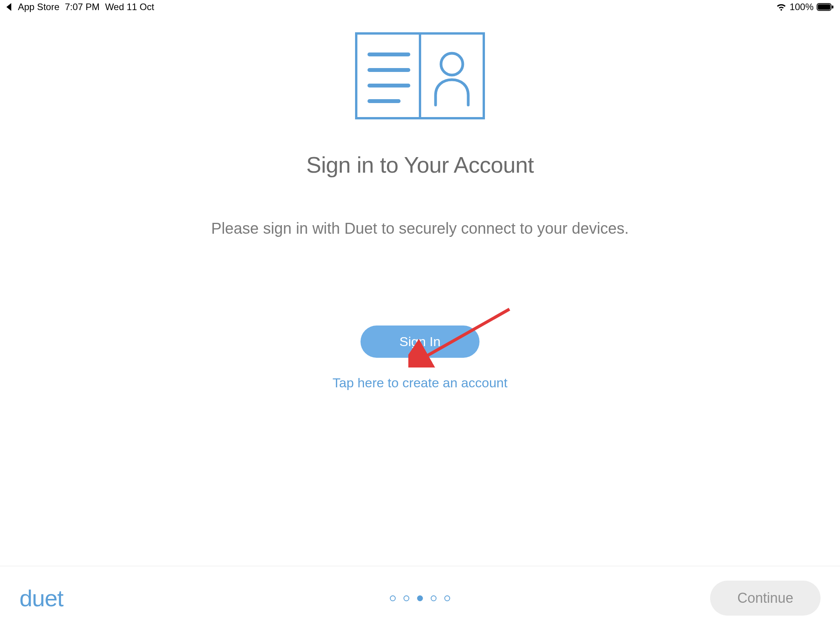 The width and height of the screenshot is (840, 630). I want to click on bottom-bar: duet Continue, so click(420, 598).